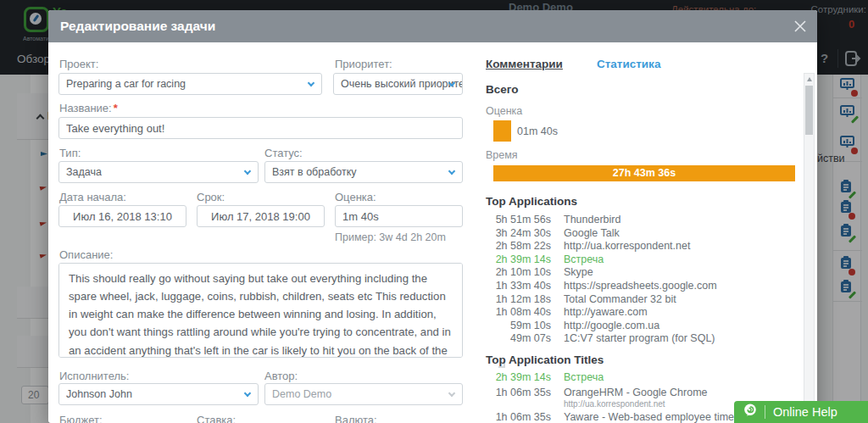 The height and width of the screenshot is (423, 868). I want to click on author-label: Автор:, so click(281, 376).